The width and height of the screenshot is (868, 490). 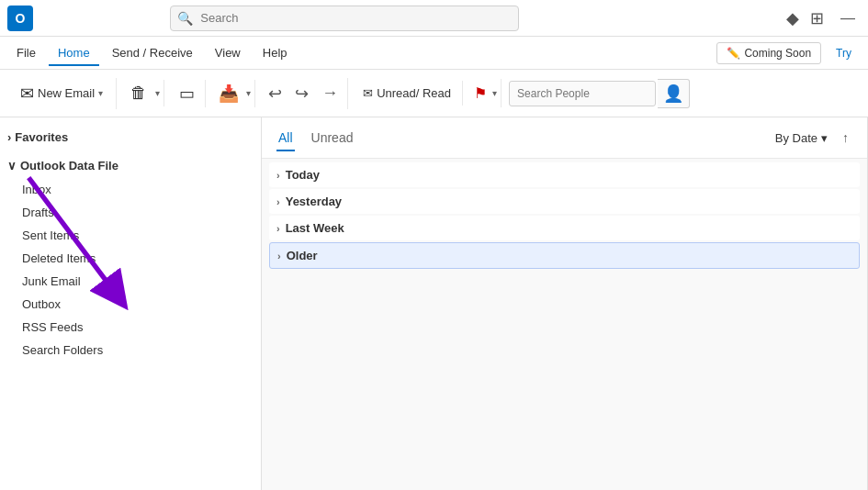 What do you see at coordinates (330, 94) in the screenshot?
I see `forward-button: →` at bounding box center [330, 94].